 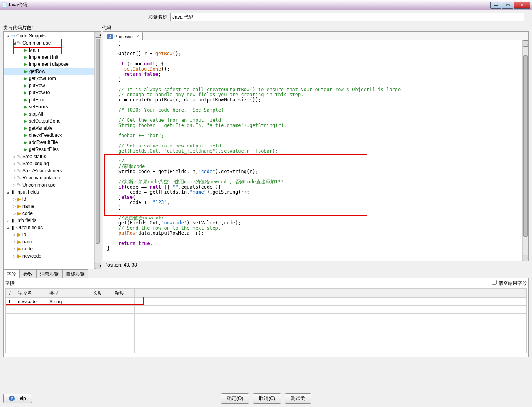 I want to click on tree-snippet-init: ▶Implement init, so click(x=52, y=57).